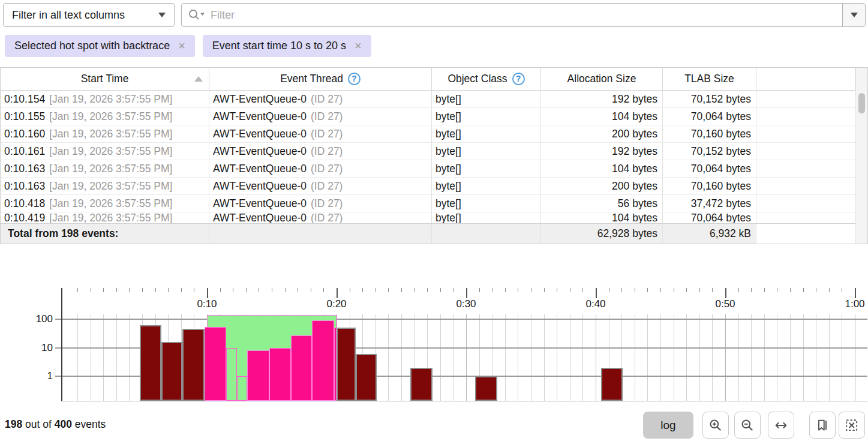  I want to click on tlab-size-value: 70,152 bytes, so click(721, 151).